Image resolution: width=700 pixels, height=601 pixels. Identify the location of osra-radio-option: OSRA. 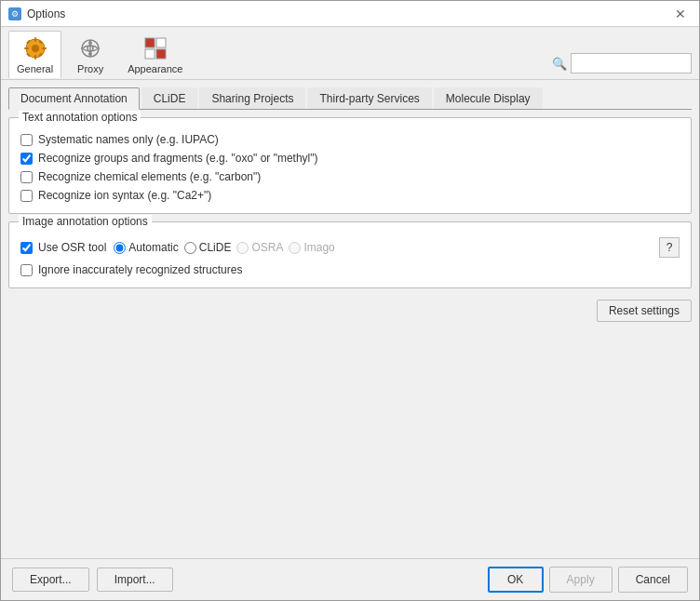
(260, 247).